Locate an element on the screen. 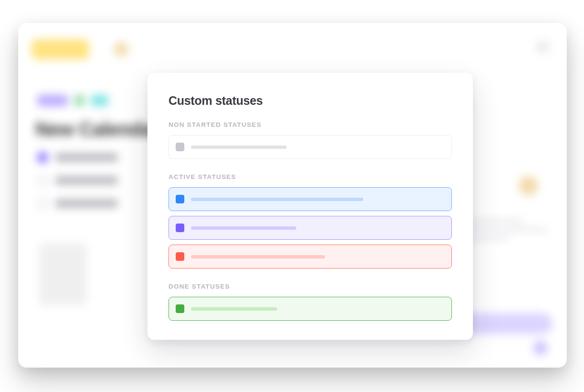 The height and width of the screenshot is (392, 584). details-placeholder is located at coordinates (509, 234).